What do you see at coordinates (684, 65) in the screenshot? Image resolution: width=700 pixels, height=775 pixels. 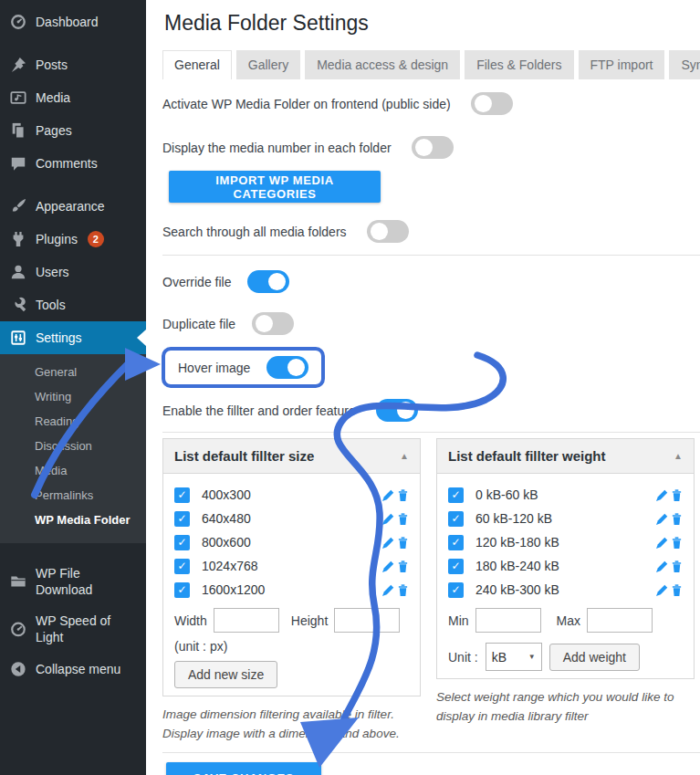 I see `tab-sync-external: Sync external m` at bounding box center [684, 65].